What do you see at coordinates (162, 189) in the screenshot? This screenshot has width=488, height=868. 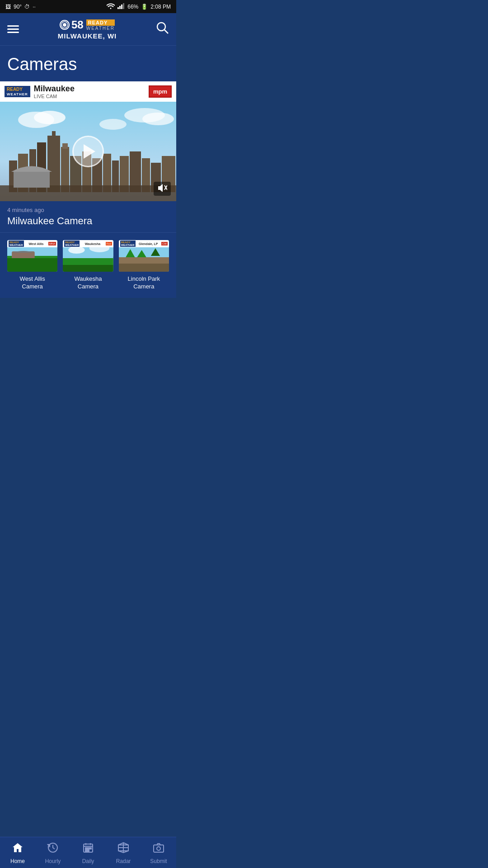 I see `mute-button` at bounding box center [162, 189].